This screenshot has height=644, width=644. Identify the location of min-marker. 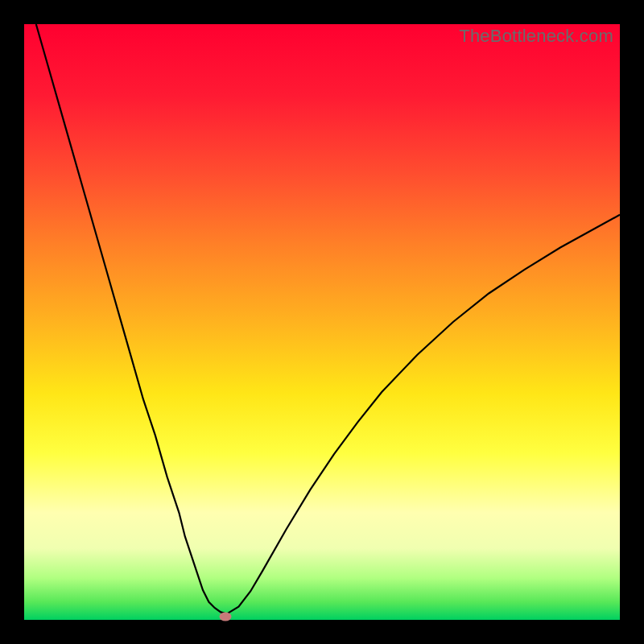
(225, 617).